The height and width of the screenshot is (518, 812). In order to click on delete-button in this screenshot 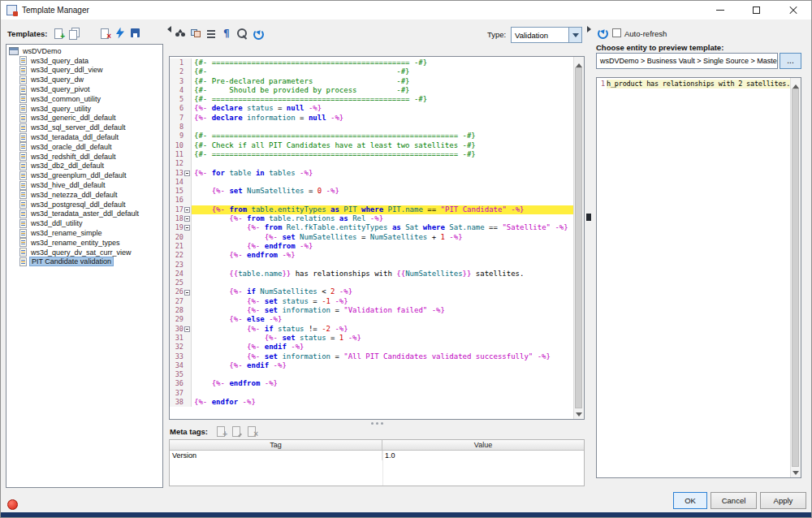, I will do `click(105, 32)`.